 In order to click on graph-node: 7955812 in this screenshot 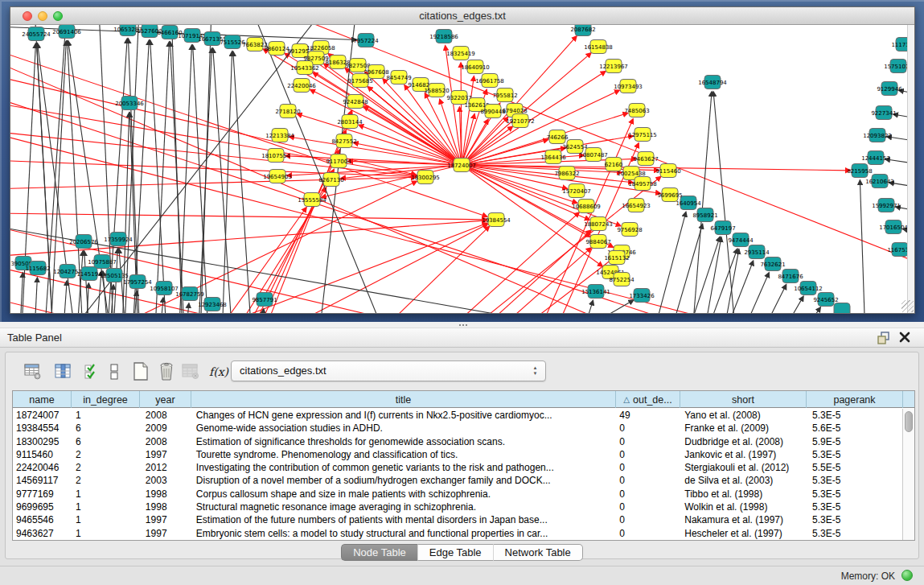, I will do `click(505, 95)`.